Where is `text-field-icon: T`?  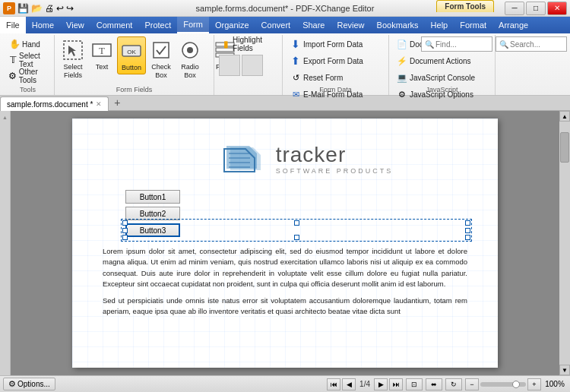
text-field-icon: T is located at coordinates (102, 50).